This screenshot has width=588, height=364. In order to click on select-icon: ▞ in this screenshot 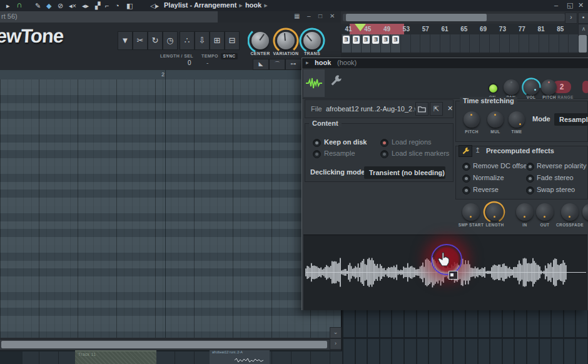, I will do `click(98, 6)`.